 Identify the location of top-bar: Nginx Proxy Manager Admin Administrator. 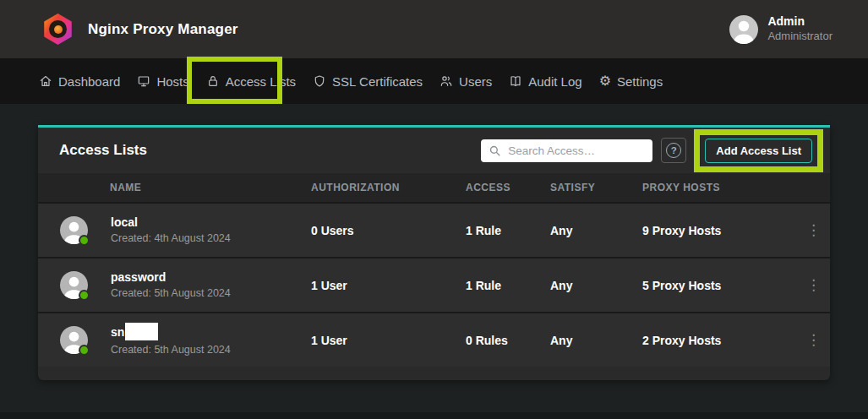
(434, 29).